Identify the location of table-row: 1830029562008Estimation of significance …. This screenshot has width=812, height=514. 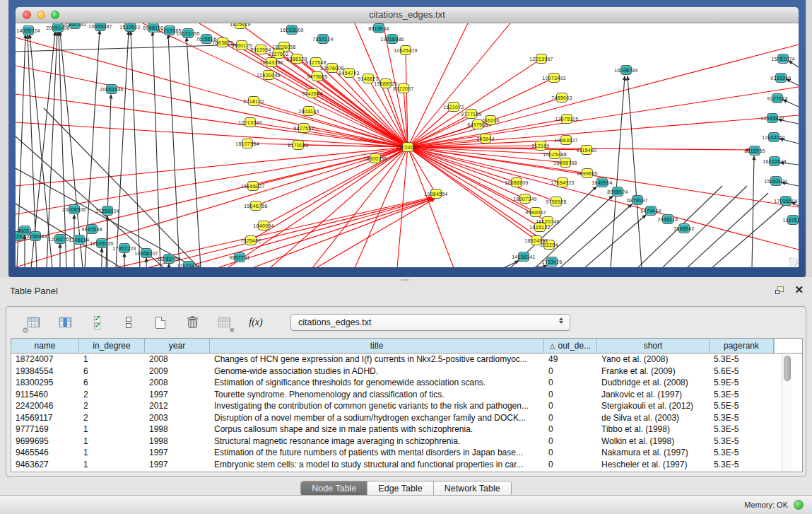
(407, 383).